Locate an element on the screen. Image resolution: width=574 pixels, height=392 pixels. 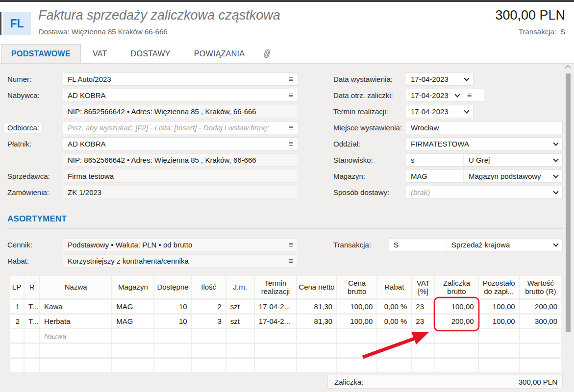
data-wystawienia-field: 17-04-2023 is located at coordinates (440, 79).